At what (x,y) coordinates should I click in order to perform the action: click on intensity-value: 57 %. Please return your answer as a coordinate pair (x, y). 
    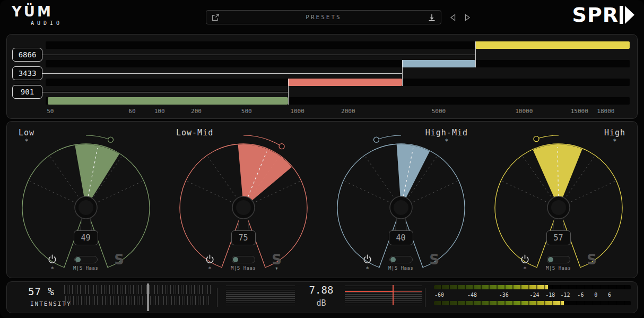
    Looking at the image, I should click on (41, 291).